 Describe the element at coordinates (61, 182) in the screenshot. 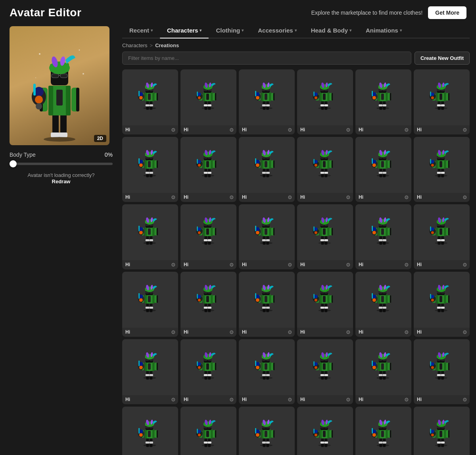

I see `redraw-link: Redraw` at that location.